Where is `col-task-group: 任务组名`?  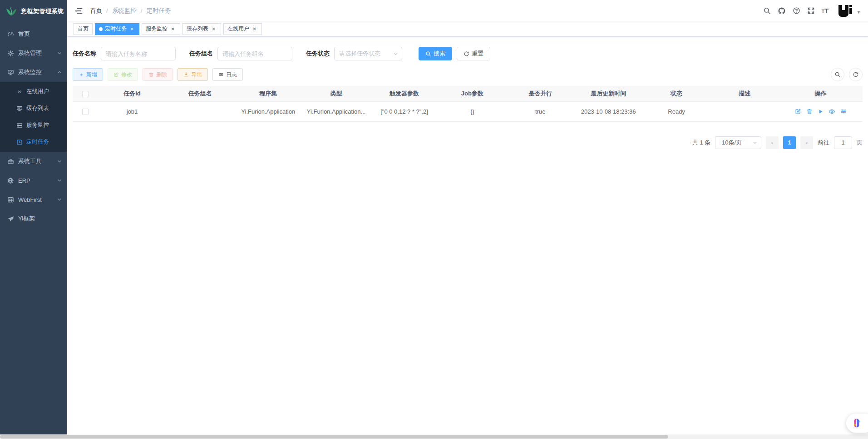 col-task-group: 任务组名 is located at coordinates (200, 94).